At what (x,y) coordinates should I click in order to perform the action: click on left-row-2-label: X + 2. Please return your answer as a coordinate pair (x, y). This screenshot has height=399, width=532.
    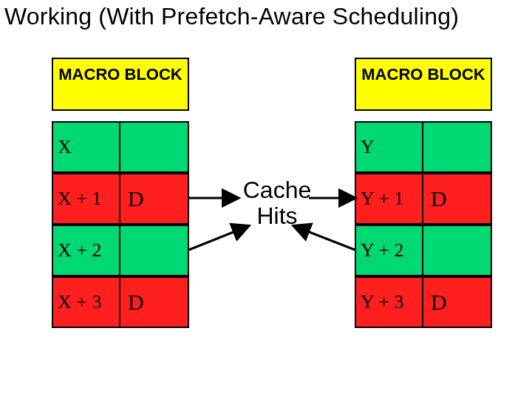
    Looking at the image, I should click on (87, 250).